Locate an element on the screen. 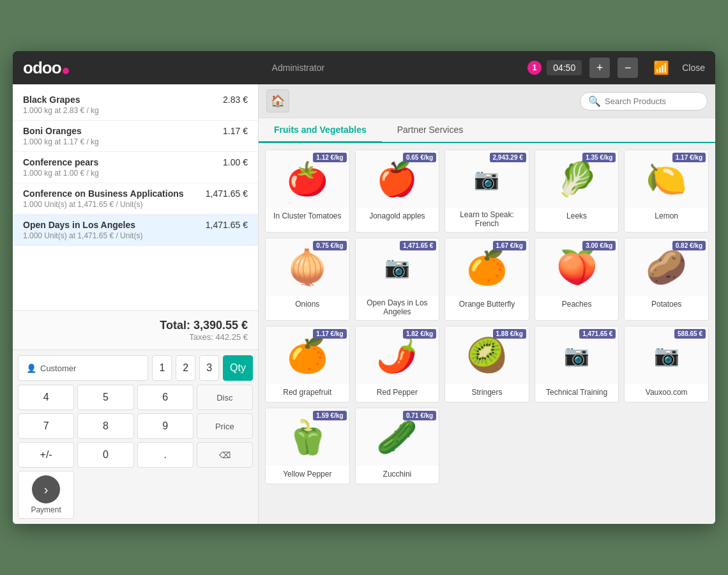 Image resolution: width=728 pixels, height=575 pixels. order-item: Conference pears 1.00 € 1.000 kg at 1.00… is located at coordinates (135, 167).